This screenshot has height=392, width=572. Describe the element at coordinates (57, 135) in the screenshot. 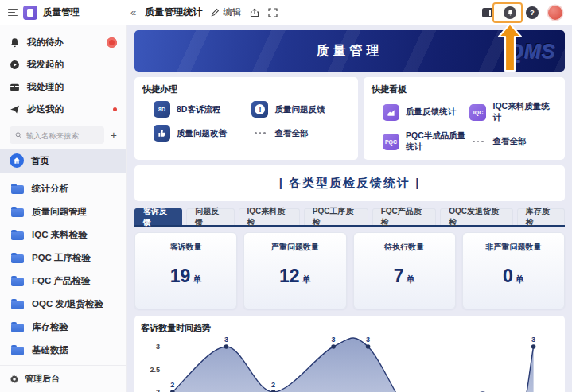

I see `search-box` at that location.